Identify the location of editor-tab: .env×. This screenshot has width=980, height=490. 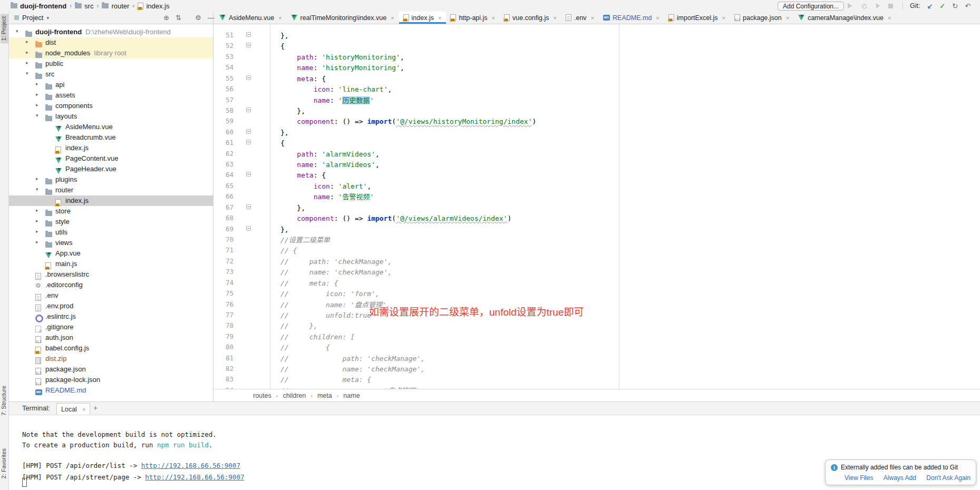
(580, 18).